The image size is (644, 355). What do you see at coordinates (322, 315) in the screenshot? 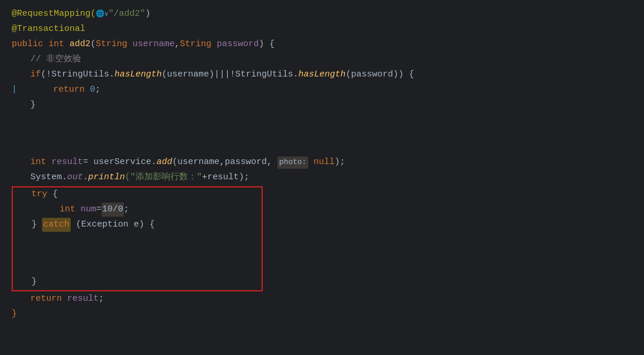
I see `closing-brace-method: }` at bounding box center [322, 315].